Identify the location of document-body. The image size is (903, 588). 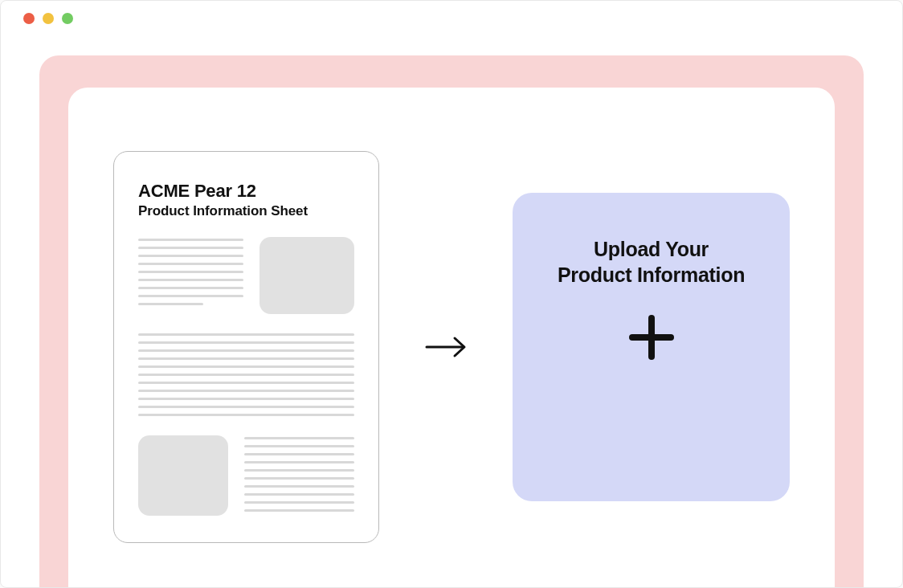
(246, 376).